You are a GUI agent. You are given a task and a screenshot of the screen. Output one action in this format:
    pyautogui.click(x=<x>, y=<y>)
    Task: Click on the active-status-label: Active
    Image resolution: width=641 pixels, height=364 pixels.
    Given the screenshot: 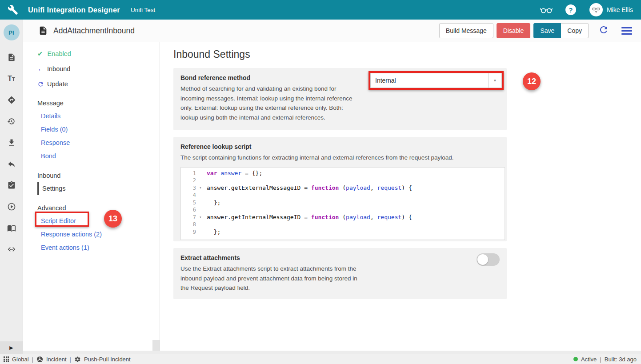 What is the action you would take?
    pyautogui.click(x=589, y=359)
    